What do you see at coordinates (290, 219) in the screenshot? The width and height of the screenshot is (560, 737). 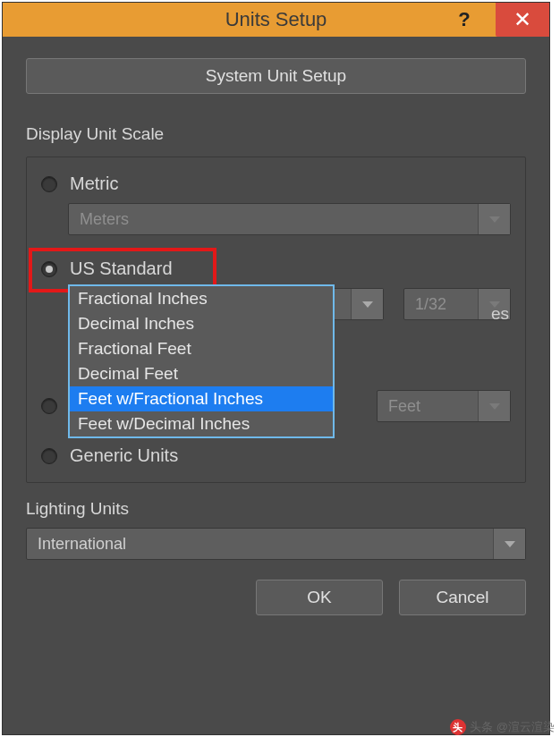 I see `metric-select: Meters` at bounding box center [290, 219].